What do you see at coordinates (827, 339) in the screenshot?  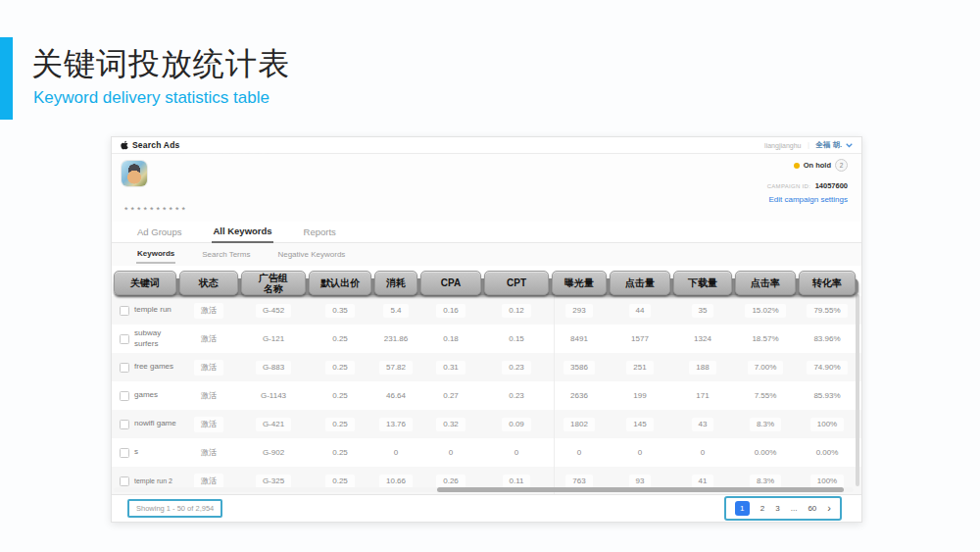 I see `cvr-cell: 83.96%` at bounding box center [827, 339].